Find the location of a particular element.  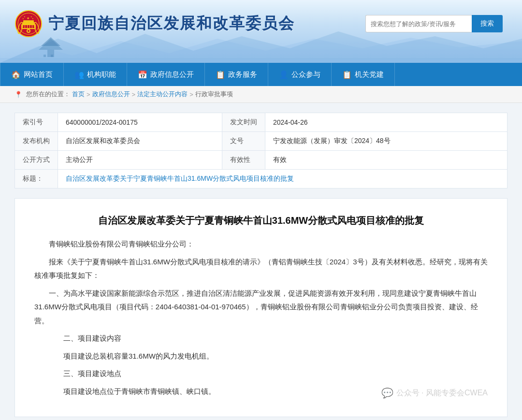

breadcrumb-current: 行政审批事项 is located at coordinates (214, 94).